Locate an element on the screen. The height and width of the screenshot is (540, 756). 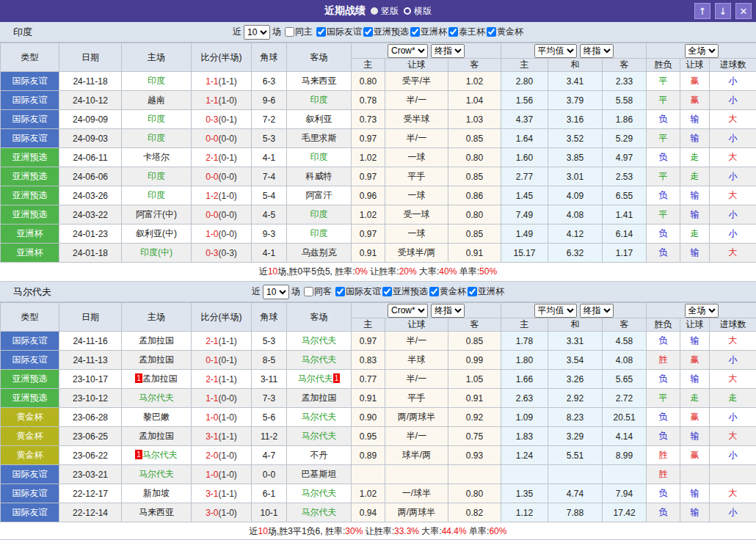
home-team-cell: 马来西亚 is located at coordinates (157, 513).